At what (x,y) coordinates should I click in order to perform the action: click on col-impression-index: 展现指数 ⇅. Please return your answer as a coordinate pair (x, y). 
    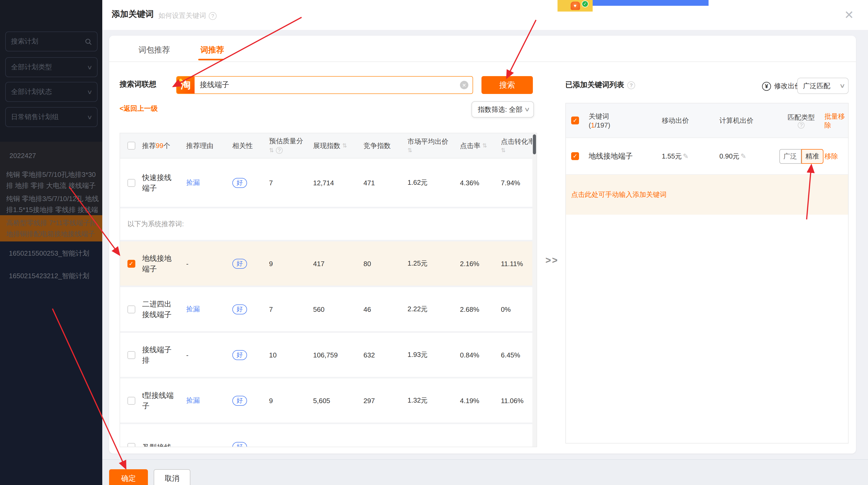
    Looking at the image, I should click on (336, 146).